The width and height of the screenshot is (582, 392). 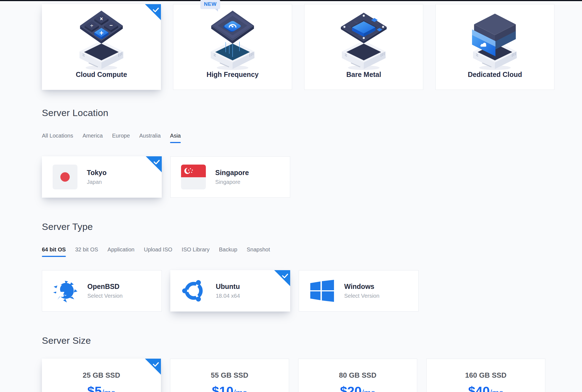 I want to click on tab-all-locations: All Locations, so click(x=57, y=138).